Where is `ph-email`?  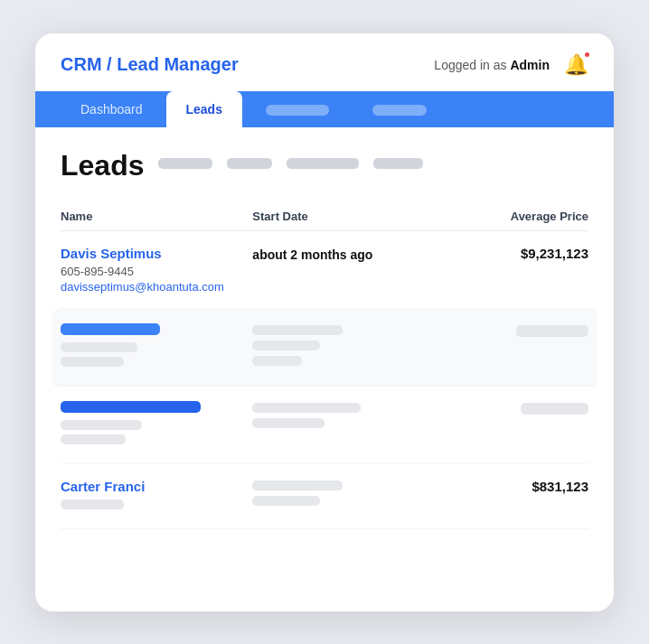 ph-email is located at coordinates (92, 361).